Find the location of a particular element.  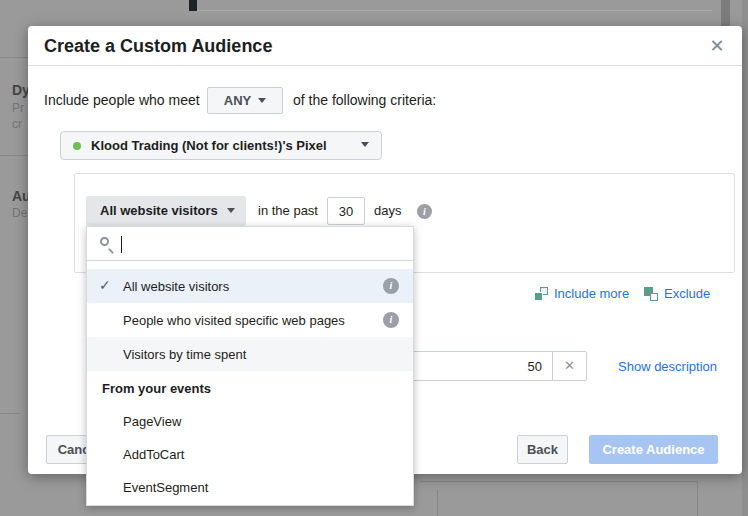

bg-page-right-edge is located at coordinates (745, 258).